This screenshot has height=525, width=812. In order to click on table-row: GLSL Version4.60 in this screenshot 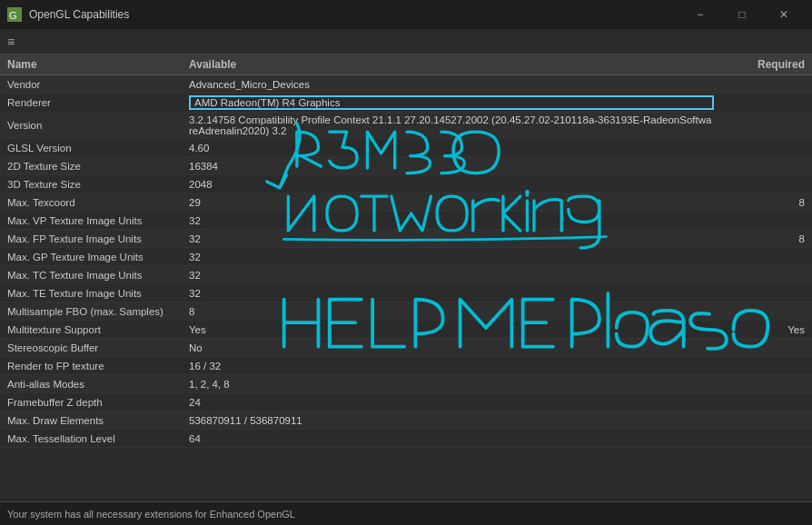, I will do `click(406, 148)`.